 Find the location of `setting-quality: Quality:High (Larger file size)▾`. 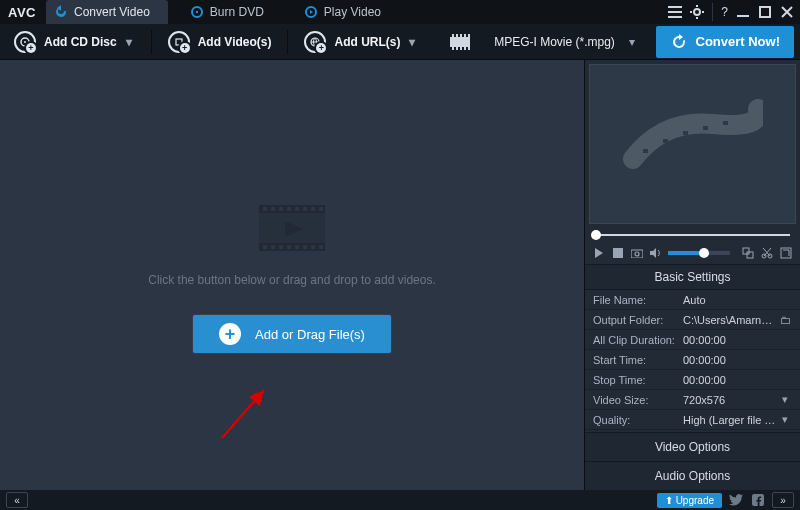

setting-quality: Quality:High (Larger file size)▾ is located at coordinates (692, 420).